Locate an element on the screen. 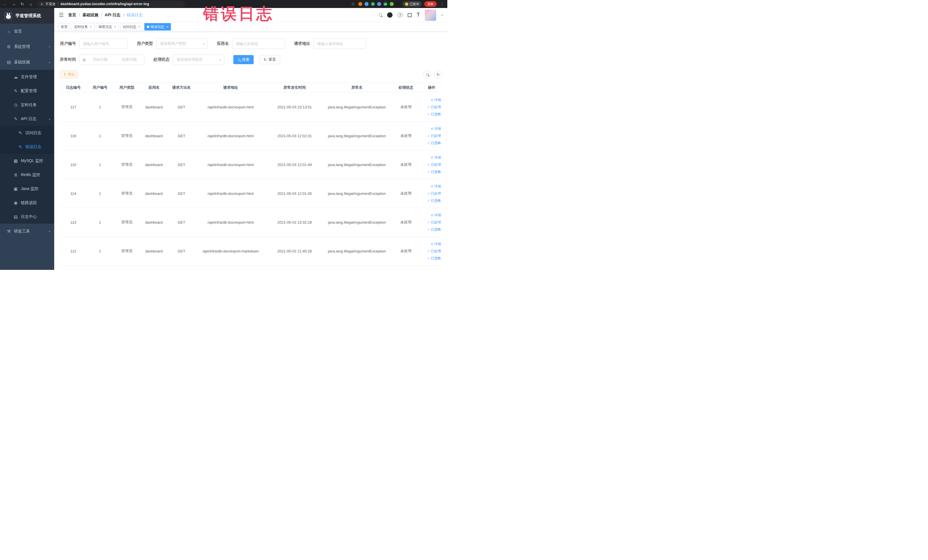 This screenshot has width=928, height=560. cell-url: /api/infra/db-doc/export-html is located at coordinates (230, 194).